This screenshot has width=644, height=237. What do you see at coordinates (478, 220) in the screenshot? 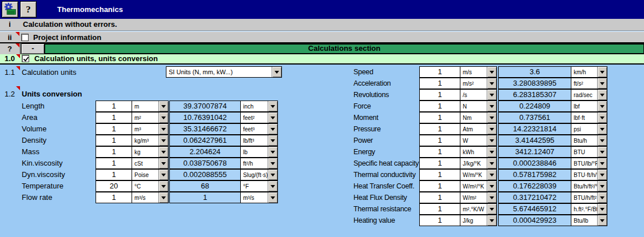
I see `unit-select: J/kg` at bounding box center [478, 220].